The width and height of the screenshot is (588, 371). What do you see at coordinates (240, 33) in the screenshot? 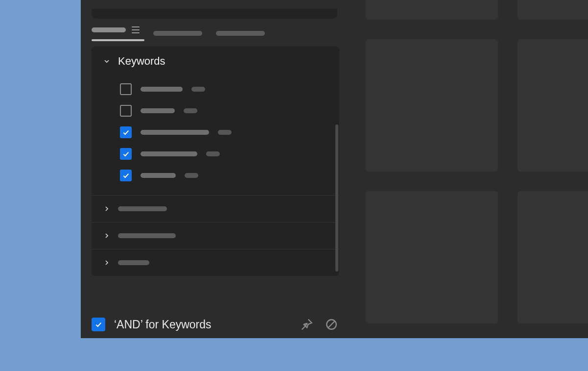
I see `tab-properties` at bounding box center [240, 33].